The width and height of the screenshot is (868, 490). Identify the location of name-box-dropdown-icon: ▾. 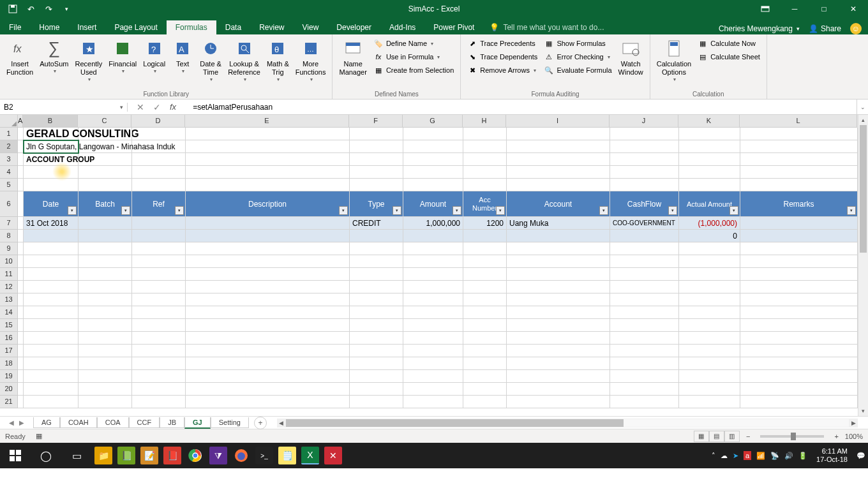
(121, 107).